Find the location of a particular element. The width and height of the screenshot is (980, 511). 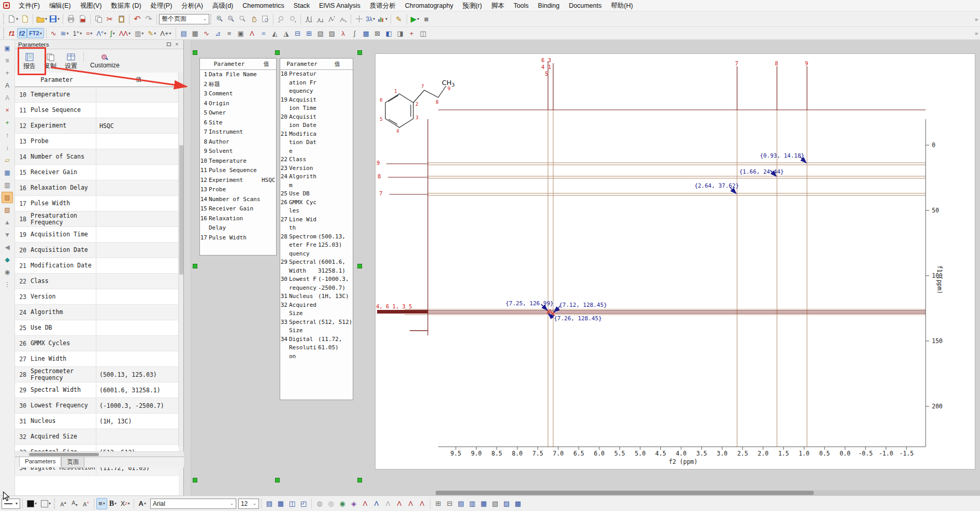

integral-view-button: ∫ is located at coordinates (355, 33).